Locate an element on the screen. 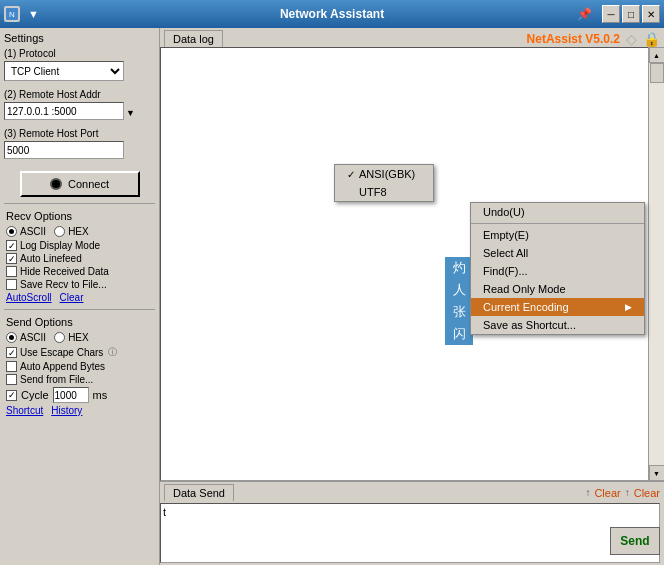  info-icon: ⓘ is located at coordinates (112, 352).